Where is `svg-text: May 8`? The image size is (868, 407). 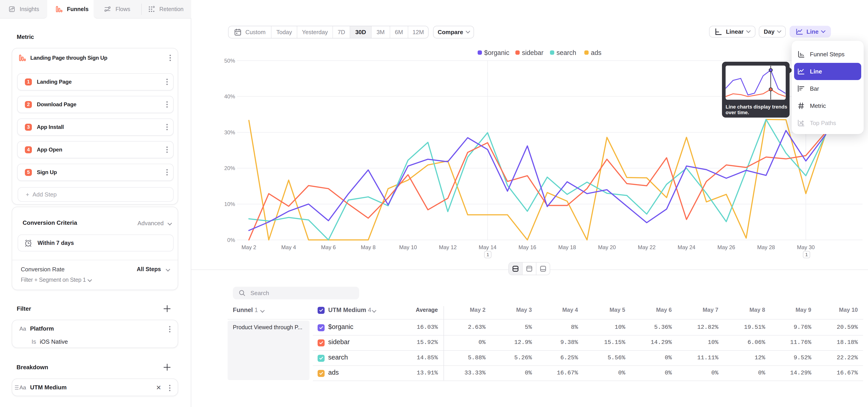
svg-text: May 8 is located at coordinates (368, 247).